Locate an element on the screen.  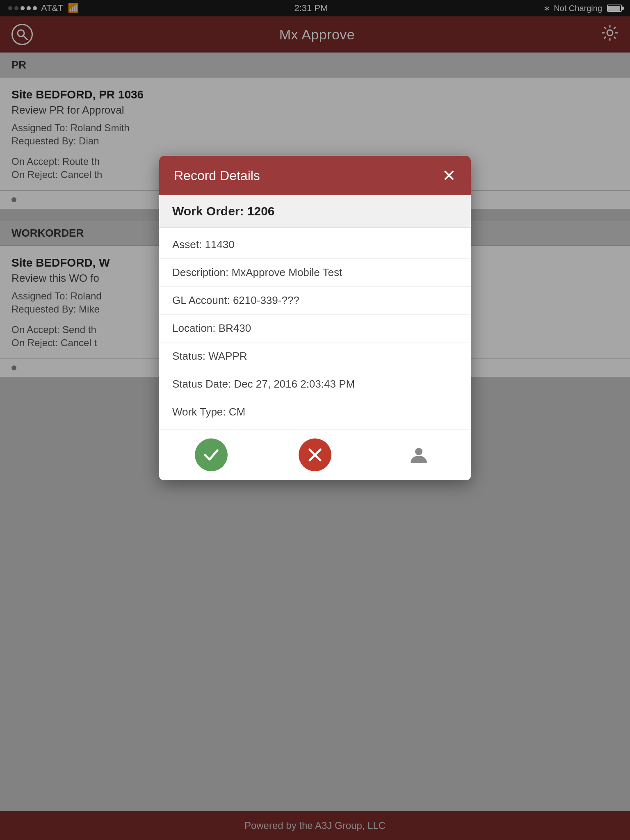
field-work-type: Work Type: CM is located at coordinates (315, 412).